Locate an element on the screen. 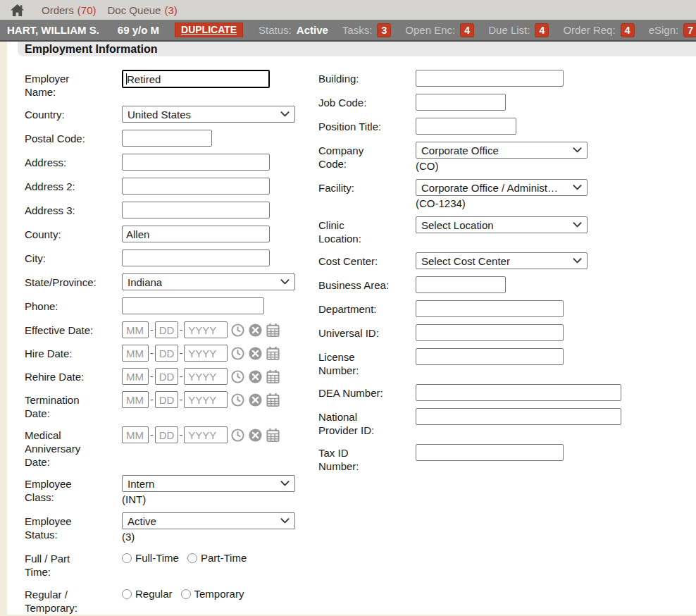 This screenshot has height=616, width=696. nav-doc-queue-count: (3) is located at coordinates (170, 10).